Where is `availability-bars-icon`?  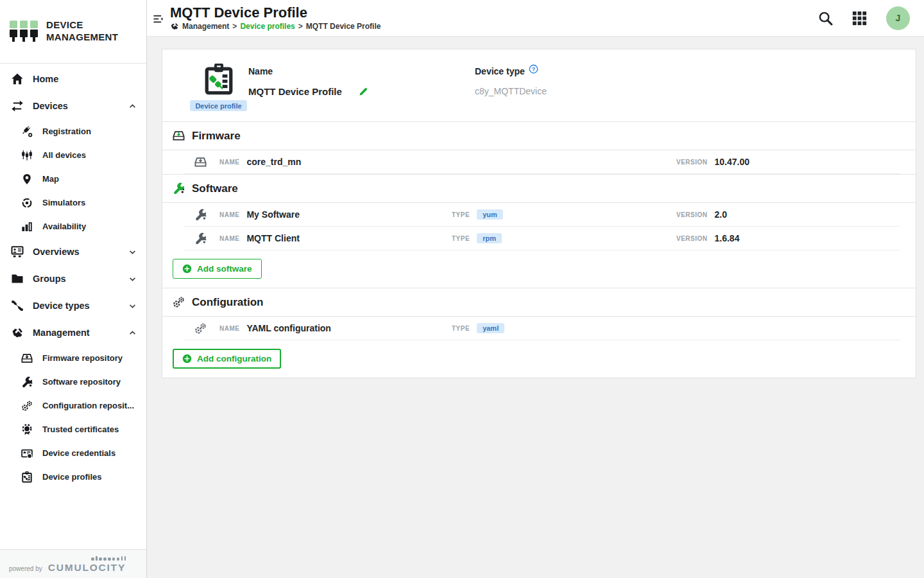 availability-bars-icon is located at coordinates (27, 227).